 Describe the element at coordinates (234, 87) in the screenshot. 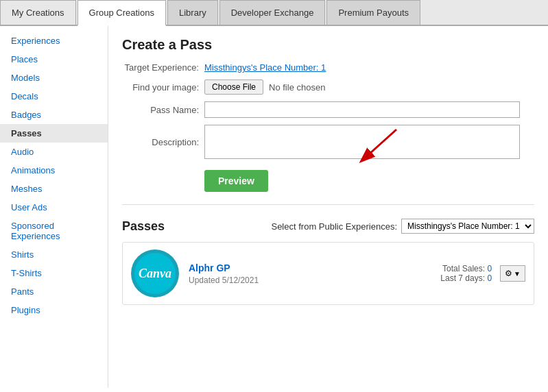

I see `choose-file-button: Choose File` at that location.